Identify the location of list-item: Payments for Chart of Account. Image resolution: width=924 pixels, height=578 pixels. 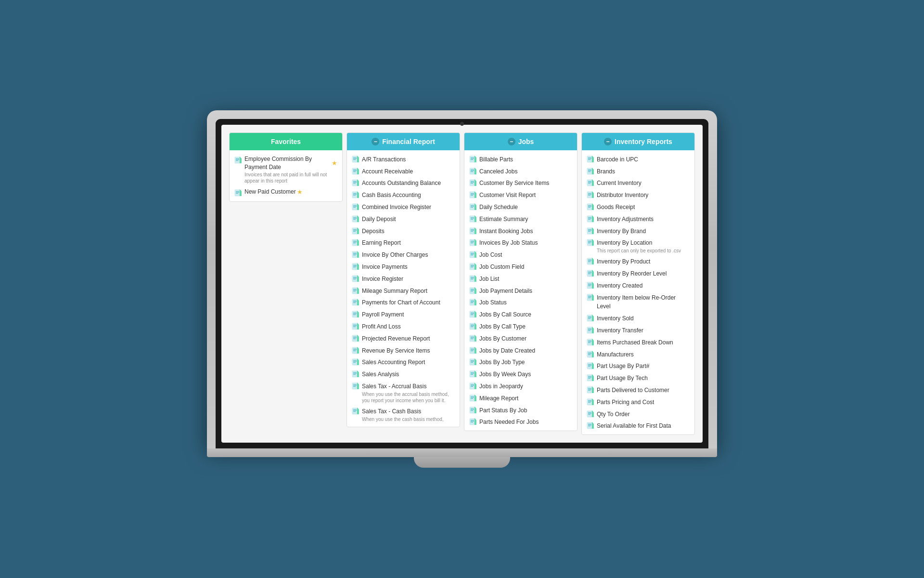
(403, 302).